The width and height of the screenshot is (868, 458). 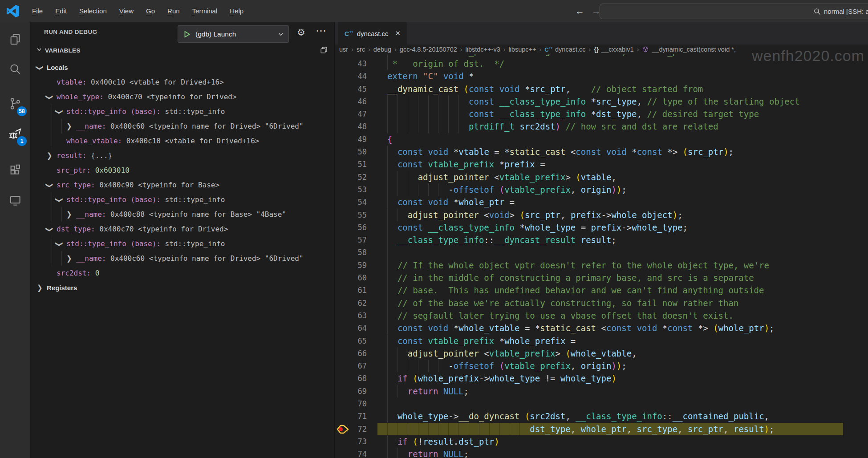 What do you see at coordinates (183, 288) in the screenshot?
I see `scope-row-registers: ❯Registers` at bounding box center [183, 288].